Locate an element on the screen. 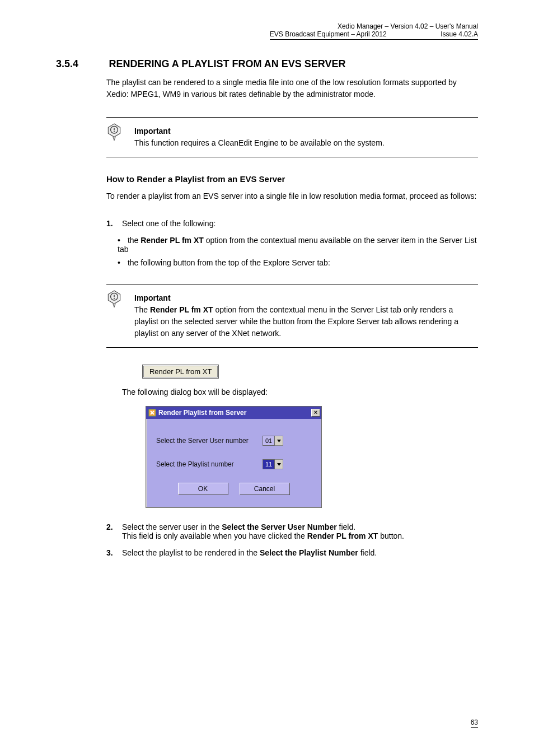 The width and height of the screenshot is (534, 756). row-playlist-number: Select the Playlist number 11 is located at coordinates (234, 464).